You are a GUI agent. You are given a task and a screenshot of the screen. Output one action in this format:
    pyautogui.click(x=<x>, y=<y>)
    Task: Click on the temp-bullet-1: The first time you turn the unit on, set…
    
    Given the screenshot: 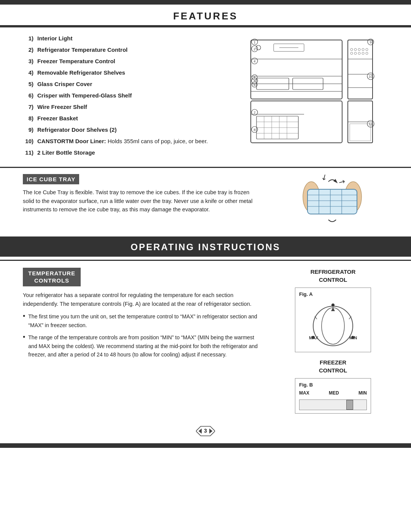 What is the action you would take?
    pyautogui.click(x=141, y=321)
    